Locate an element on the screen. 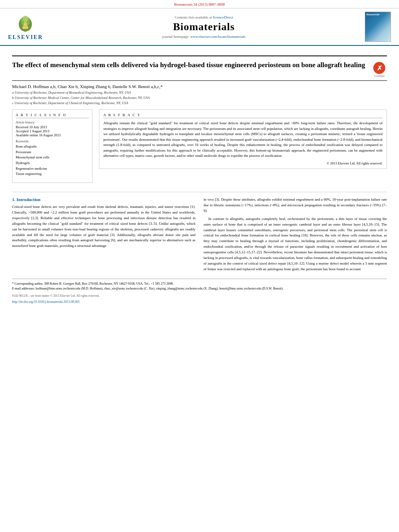 Image resolution: width=399 pixels, height=532 pixels. keyword-item: Regenerative medicine is located at coordinates (52, 169).